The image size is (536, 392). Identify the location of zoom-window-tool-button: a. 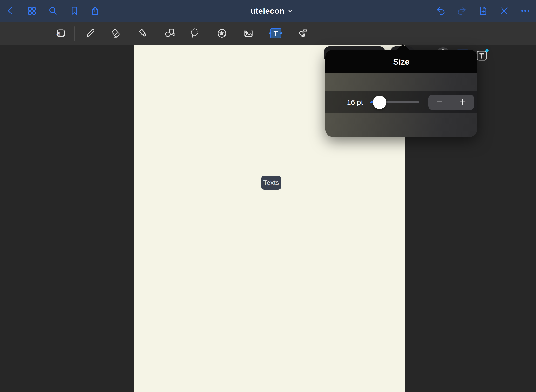
(61, 33).